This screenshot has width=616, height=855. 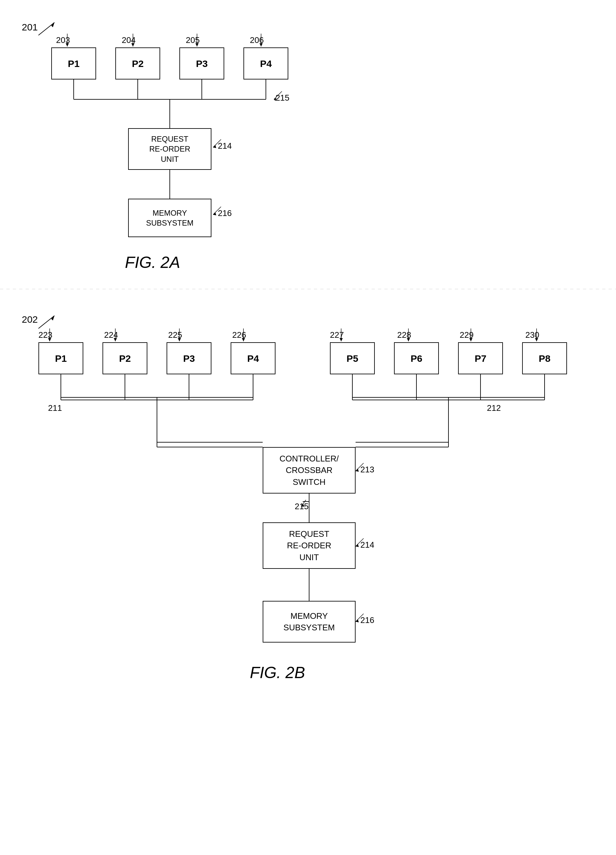 I want to click on fig2b-p5: P5, so click(x=353, y=358).